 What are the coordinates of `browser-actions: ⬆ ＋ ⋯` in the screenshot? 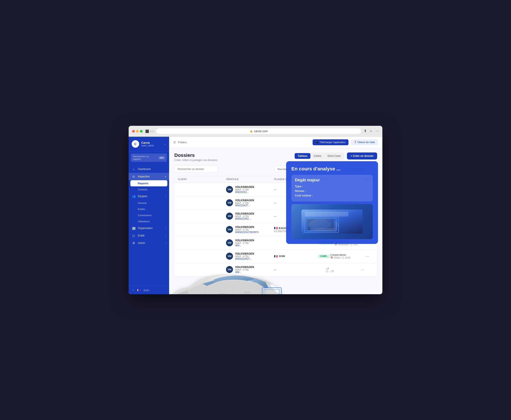 It's located at (371, 131).